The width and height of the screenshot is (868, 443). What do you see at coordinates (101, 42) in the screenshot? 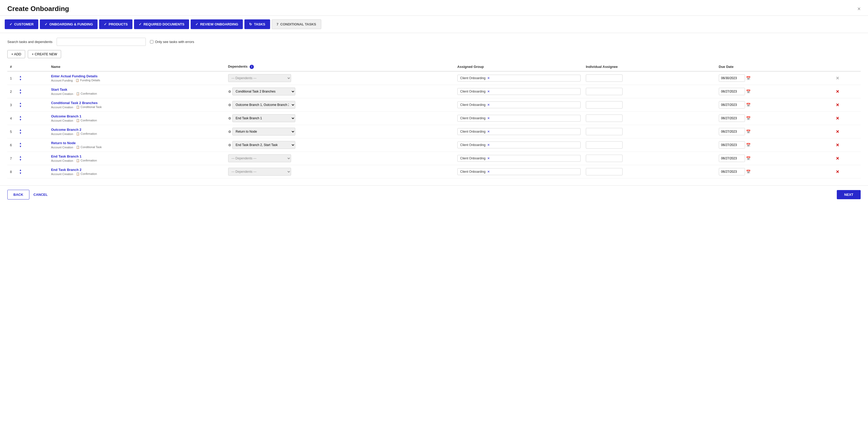
I see `search-input` at bounding box center [101, 42].